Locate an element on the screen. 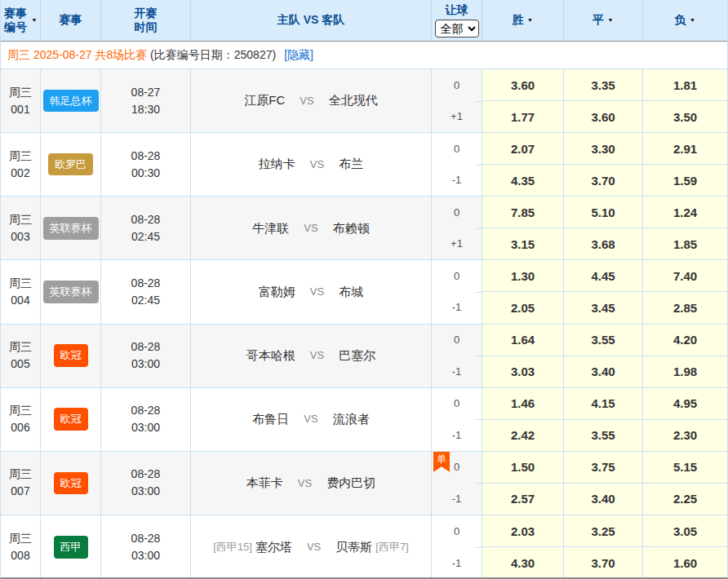 The height and width of the screenshot is (579, 728). header-lose: 负 ▼ is located at coordinates (686, 20).